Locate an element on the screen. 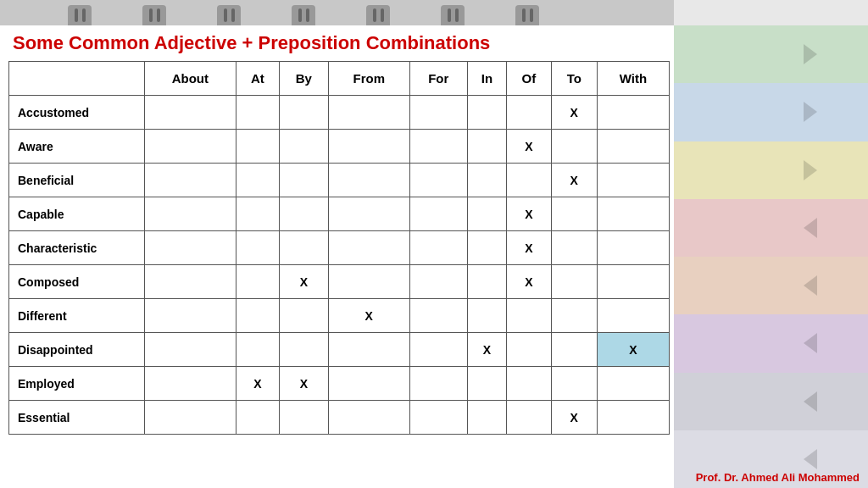 This screenshot has width=868, height=488. binder-top-bar is located at coordinates (337, 13).